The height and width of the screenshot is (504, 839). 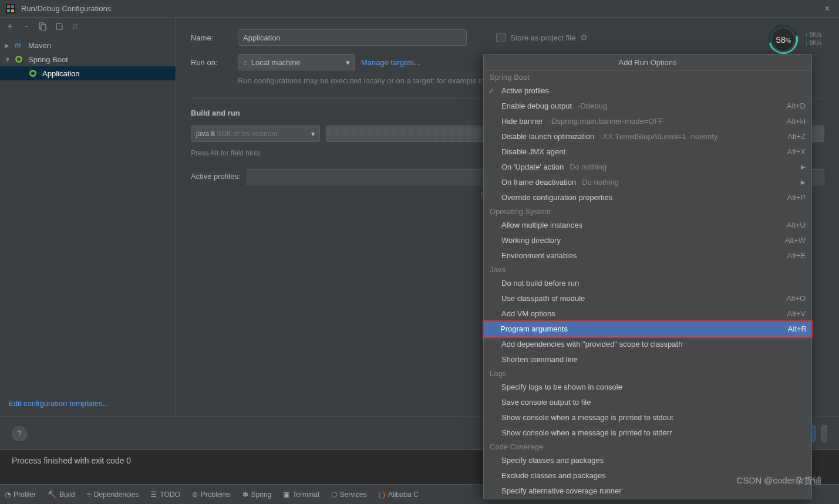 I want to click on app-icon, so click(x=11, y=9).